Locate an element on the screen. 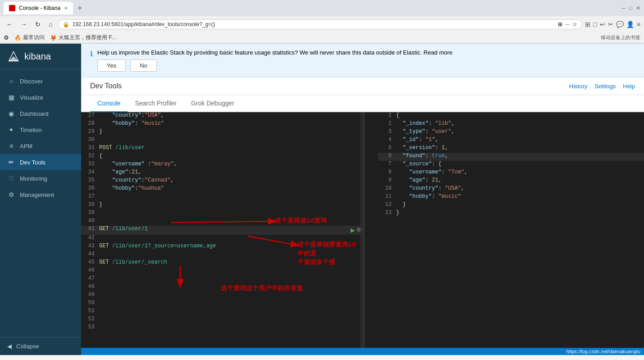 This screenshot has width=644, height=360. no-button: No is located at coordinates (143, 66).